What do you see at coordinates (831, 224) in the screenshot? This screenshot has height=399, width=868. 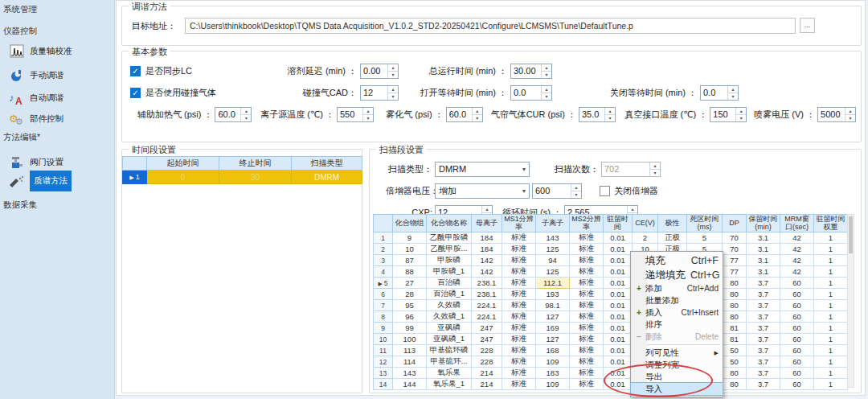 I see `column-header: 驻留时间权重` at bounding box center [831, 224].